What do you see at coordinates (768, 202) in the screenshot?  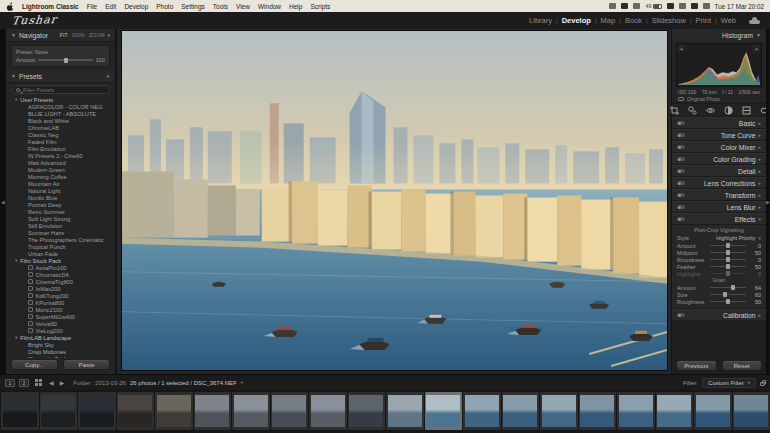 I see `right-panel-collapse-strip: ▶` at bounding box center [768, 202].